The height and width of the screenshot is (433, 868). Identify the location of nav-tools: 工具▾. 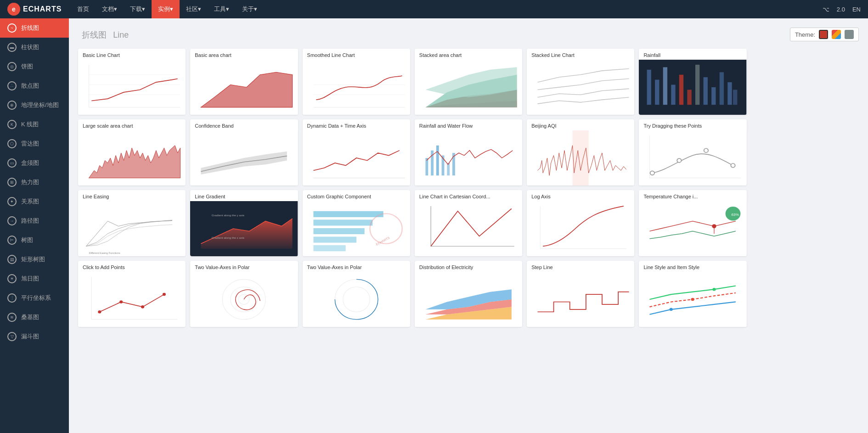
(221, 9).